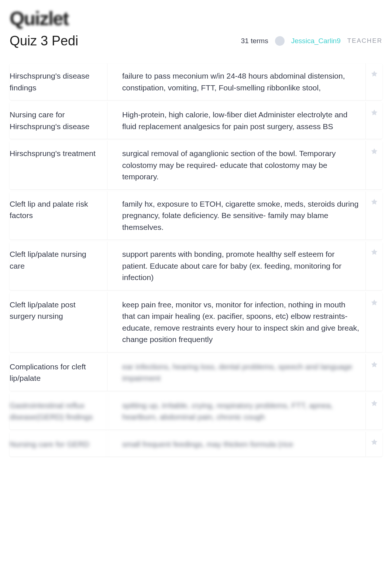 The height and width of the screenshot is (576, 392). I want to click on role-badge: TEACHER, so click(365, 41).